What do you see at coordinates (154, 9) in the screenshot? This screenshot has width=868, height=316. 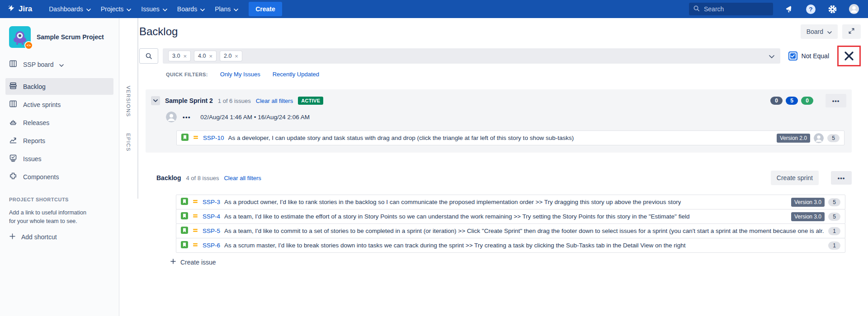 I see `nav-issues: Issues` at bounding box center [154, 9].